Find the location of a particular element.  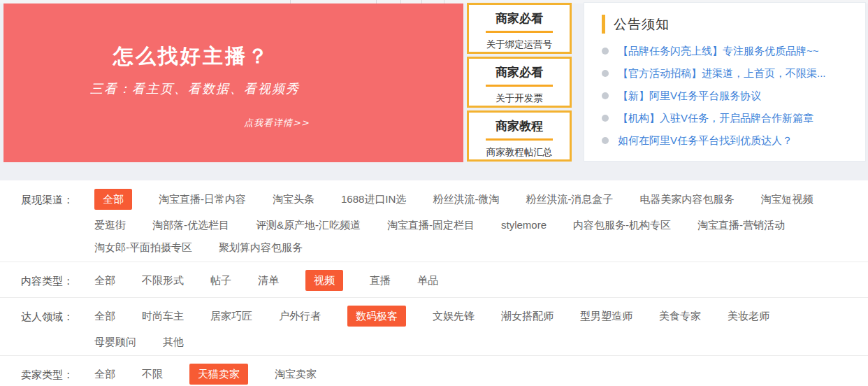

announcements-header: 公告须知 is located at coordinates (734, 24).